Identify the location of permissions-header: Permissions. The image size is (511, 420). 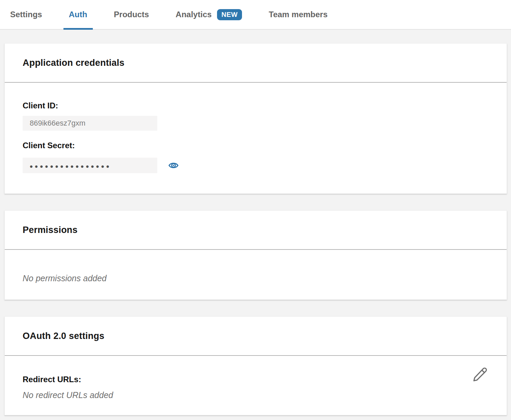
(256, 230).